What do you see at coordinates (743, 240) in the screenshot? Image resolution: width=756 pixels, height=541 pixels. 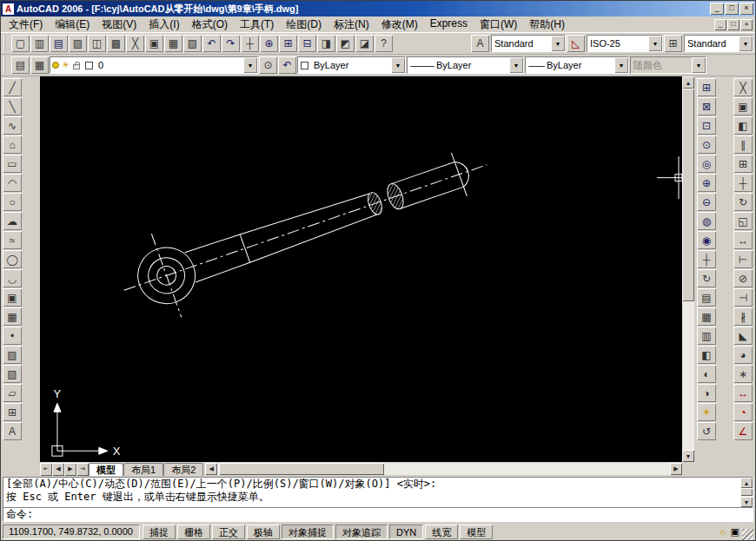 I see `stretch-button: ↔` at bounding box center [743, 240].